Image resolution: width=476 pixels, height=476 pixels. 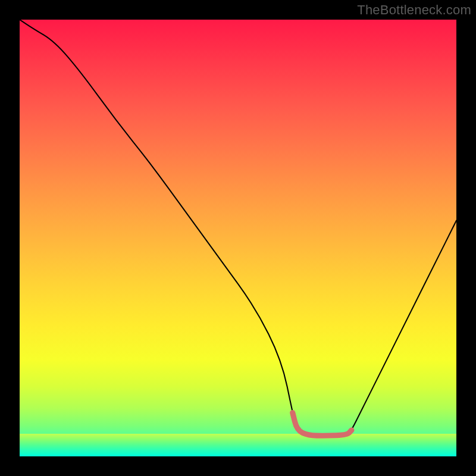 I want to click on watermark-text: TheBottleneck.com, so click(x=414, y=10).